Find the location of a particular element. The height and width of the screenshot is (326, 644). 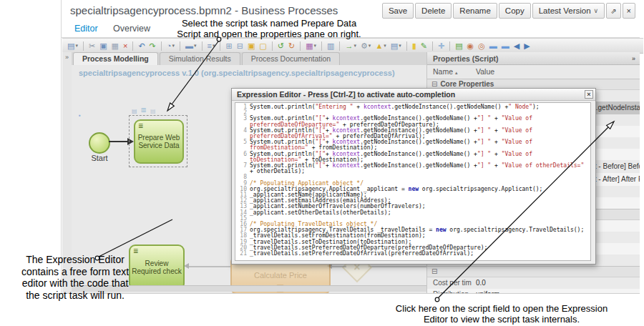

redo-icon: ↷ is located at coordinates (153, 46).